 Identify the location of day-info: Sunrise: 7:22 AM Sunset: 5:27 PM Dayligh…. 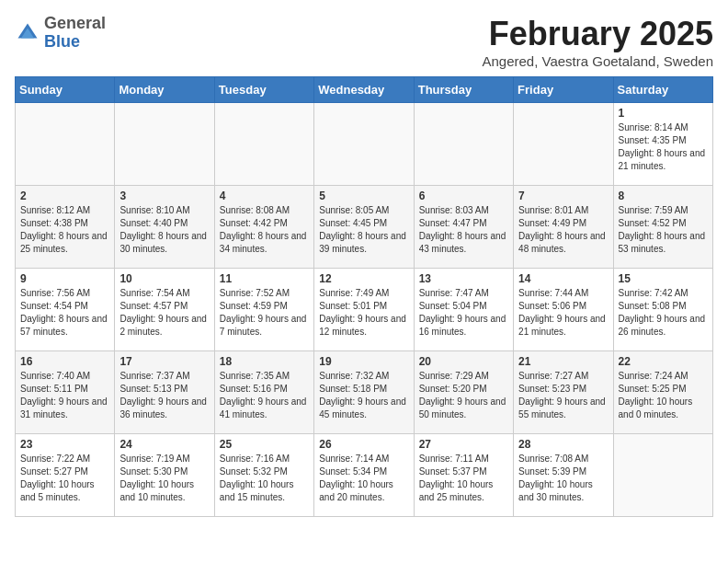
(64, 478).